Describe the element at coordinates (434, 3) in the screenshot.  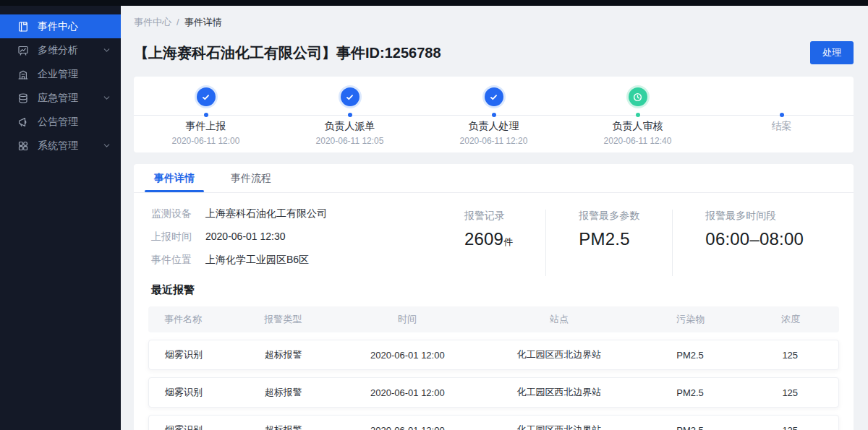
I see `top-dark-bar` at that location.